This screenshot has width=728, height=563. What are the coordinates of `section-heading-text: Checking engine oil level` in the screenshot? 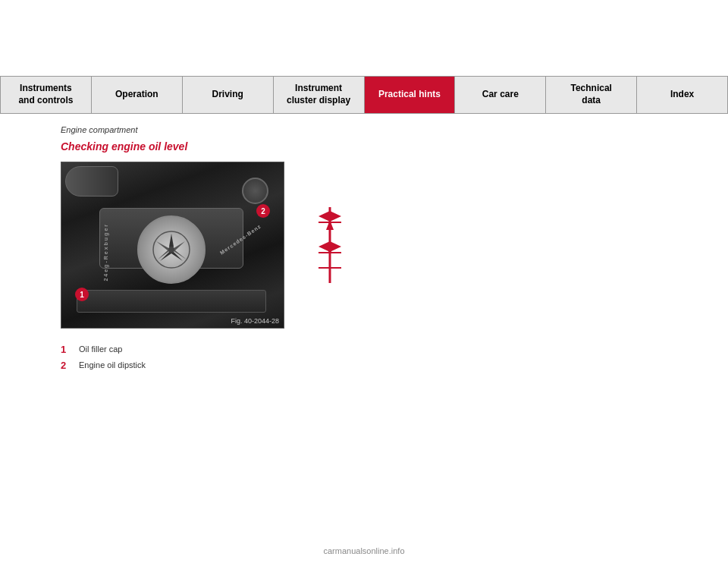 It's located at (124, 146).